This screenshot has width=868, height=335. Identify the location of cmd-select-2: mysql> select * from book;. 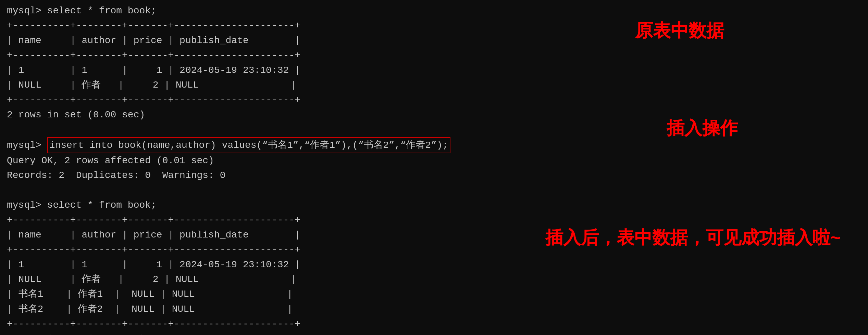
(434, 205).